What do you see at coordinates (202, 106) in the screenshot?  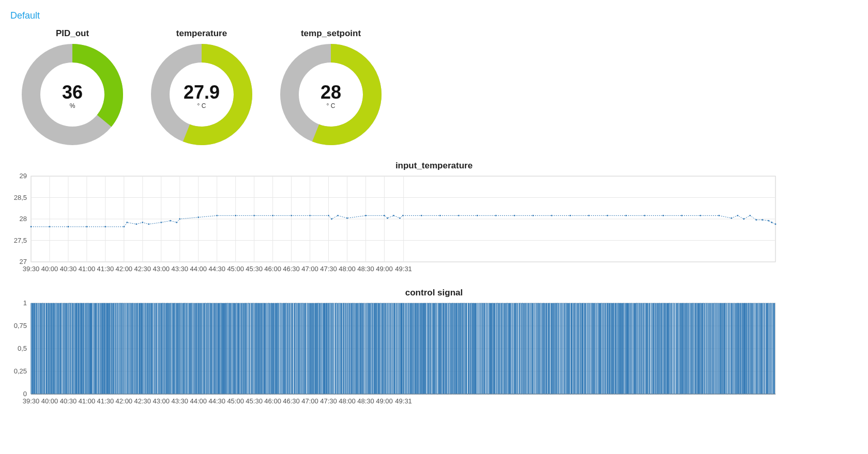 I see `svg-text: ° C` at bounding box center [202, 106].